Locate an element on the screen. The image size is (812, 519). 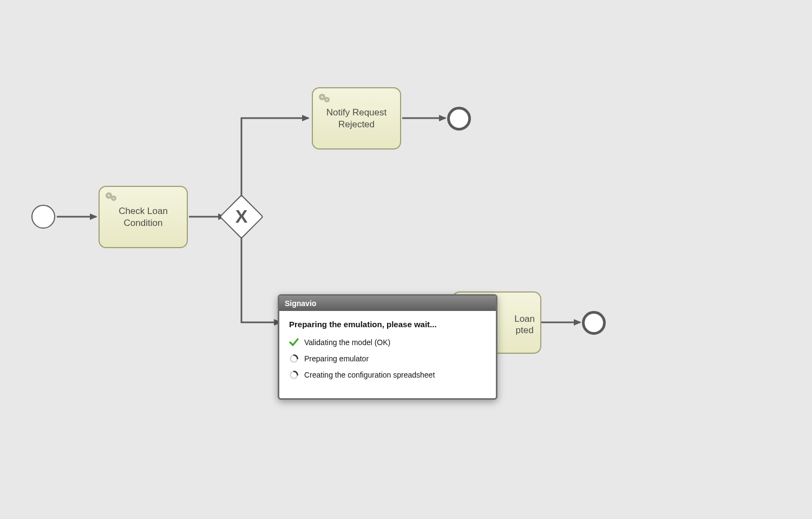
status-row-spreadsheet: Creating the configuration spreadsheet is located at coordinates (388, 375).